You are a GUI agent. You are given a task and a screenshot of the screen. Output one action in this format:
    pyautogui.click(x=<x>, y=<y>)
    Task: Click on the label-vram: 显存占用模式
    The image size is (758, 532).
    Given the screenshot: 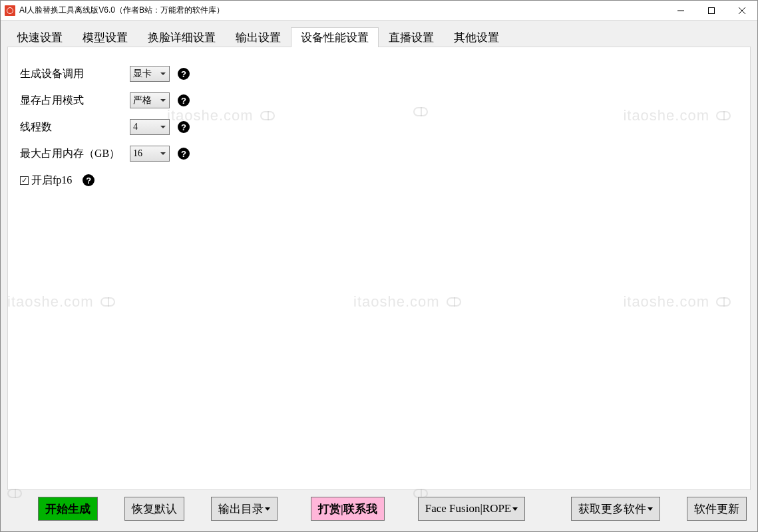 What is the action you would take?
    pyautogui.click(x=75, y=101)
    